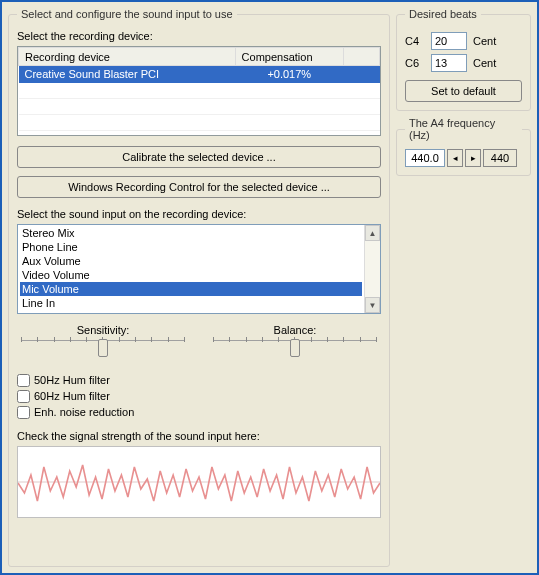 This screenshot has height=575, width=539. I want to click on a4-input, so click(425, 158).